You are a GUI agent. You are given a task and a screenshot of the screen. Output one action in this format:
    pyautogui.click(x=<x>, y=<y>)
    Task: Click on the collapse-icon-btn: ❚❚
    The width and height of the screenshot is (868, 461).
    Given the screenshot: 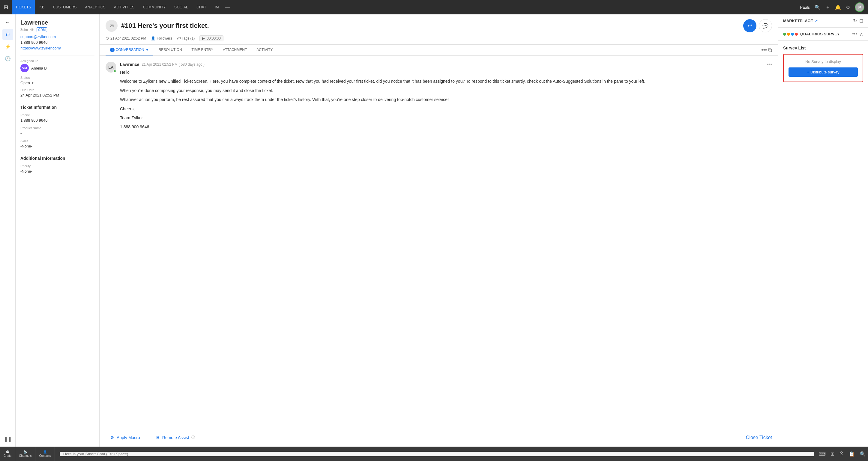 What is the action you would take?
    pyautogui.click(x=8, y=439)
    